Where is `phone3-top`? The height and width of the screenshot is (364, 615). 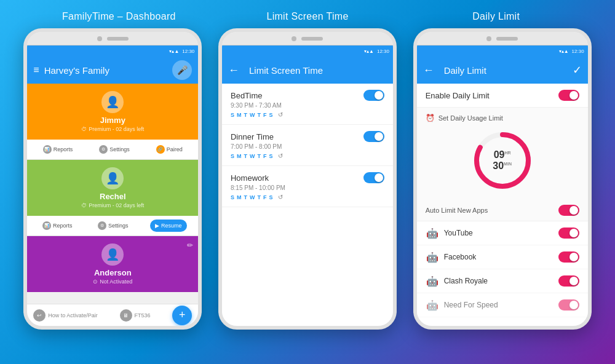
phone3-top is located at coordinates (502, 39).